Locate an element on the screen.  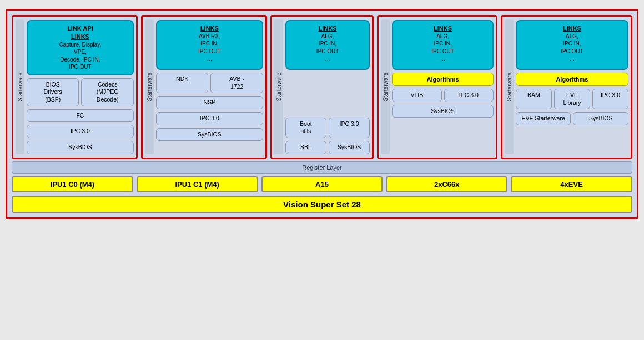
links-content-2xc66x: ALG, IPC IN, IPC OUT is located at coordinates (443, 44).